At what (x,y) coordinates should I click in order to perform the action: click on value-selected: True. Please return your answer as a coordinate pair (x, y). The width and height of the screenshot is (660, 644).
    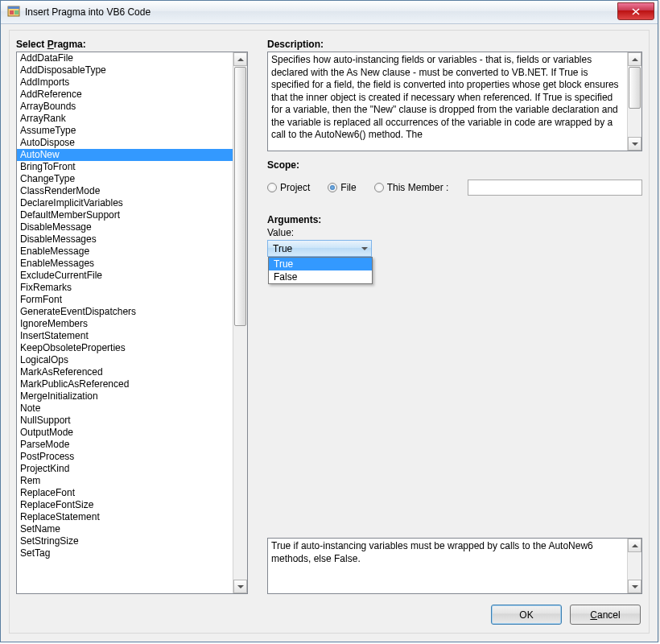
    Looking at the image, I should click on (312, 249).